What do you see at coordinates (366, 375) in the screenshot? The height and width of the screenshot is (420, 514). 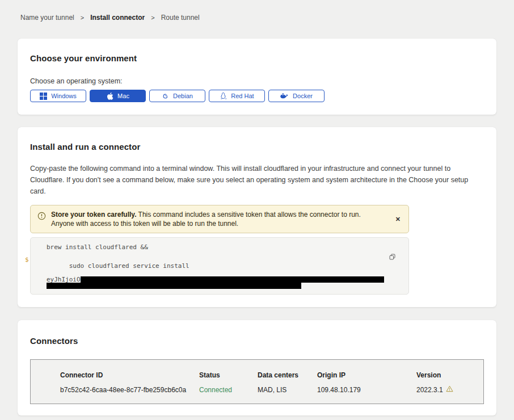 I see `column-header-origin-ip: Origin IP` at bounding box center [366, 375].